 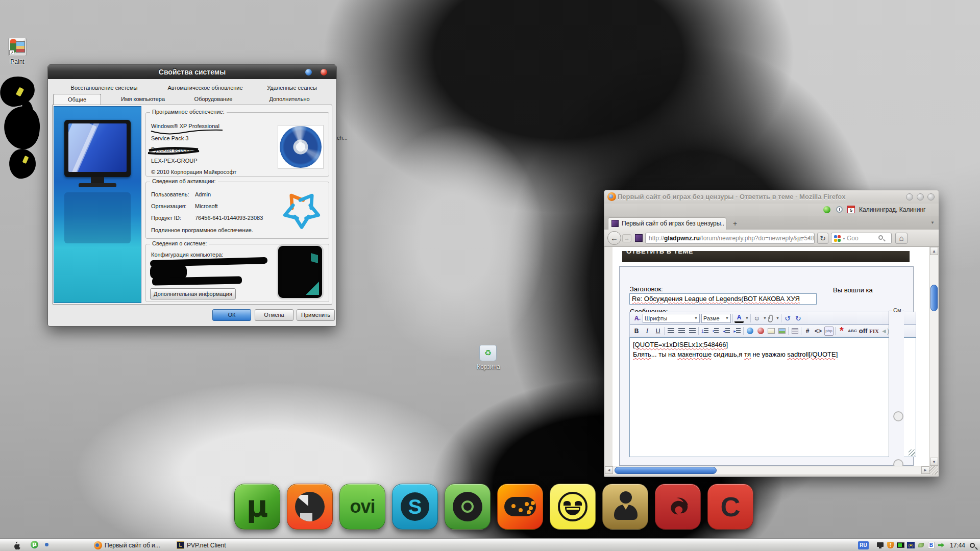 I want to click on horizontal-scroll-thumb, so click(x=666, y=470).